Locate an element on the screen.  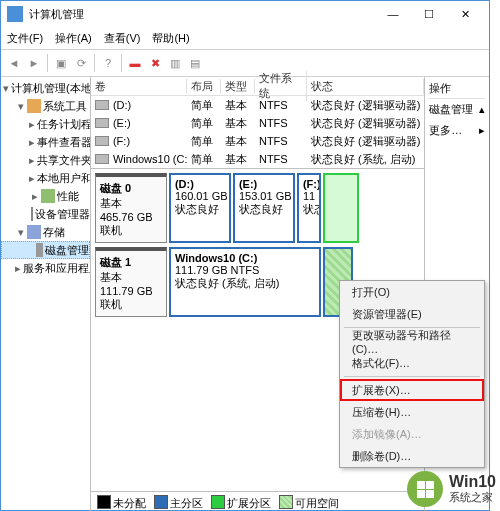
tree-item-5: ▸性能 is located at coordinates (46, 196).